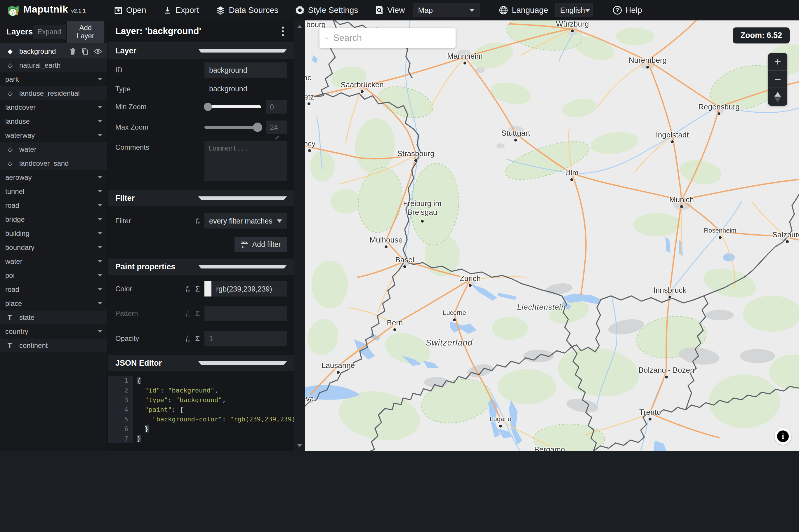  I want to click on layer-label: landcover_sand, so click(61, 164).